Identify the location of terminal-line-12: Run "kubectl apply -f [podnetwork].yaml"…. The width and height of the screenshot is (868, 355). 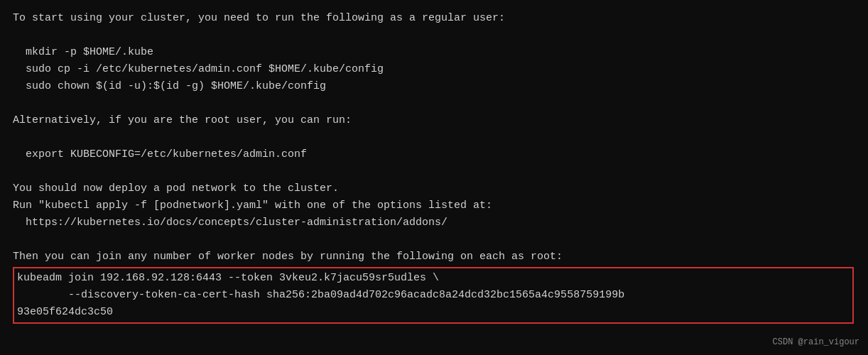
(434, 206).